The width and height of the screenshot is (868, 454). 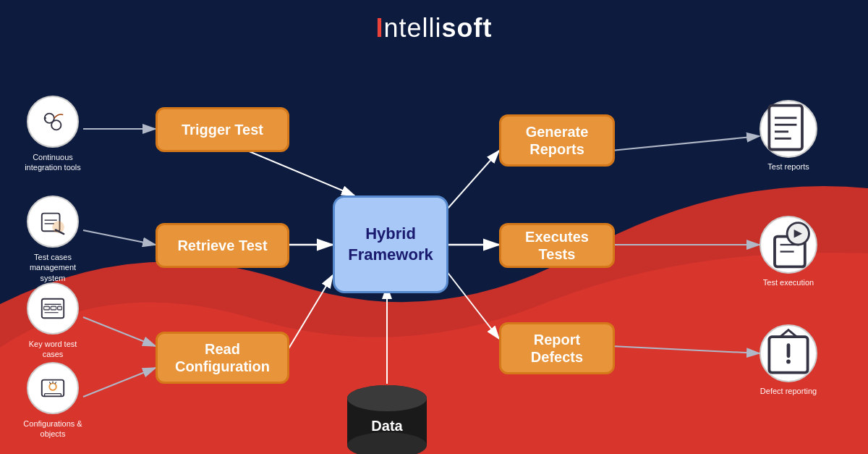 What do you see at coordinates (53, 349) in the screenshot?
I see `keyword-label: Key word test cases` at bounding box center [53, 349].